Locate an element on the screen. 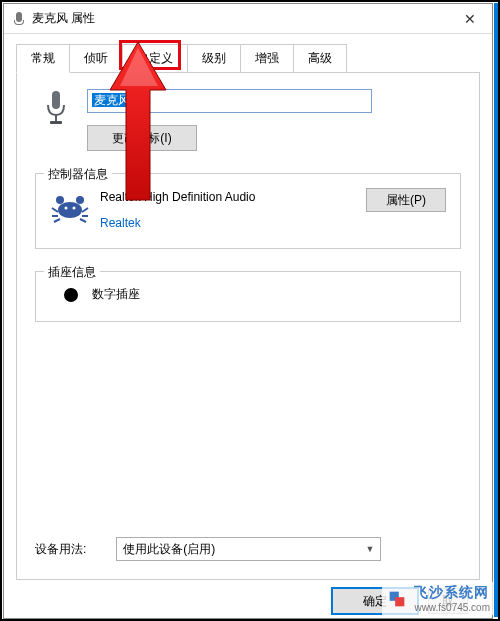  realtek-crab-icon is located at coordinates (70, 208).